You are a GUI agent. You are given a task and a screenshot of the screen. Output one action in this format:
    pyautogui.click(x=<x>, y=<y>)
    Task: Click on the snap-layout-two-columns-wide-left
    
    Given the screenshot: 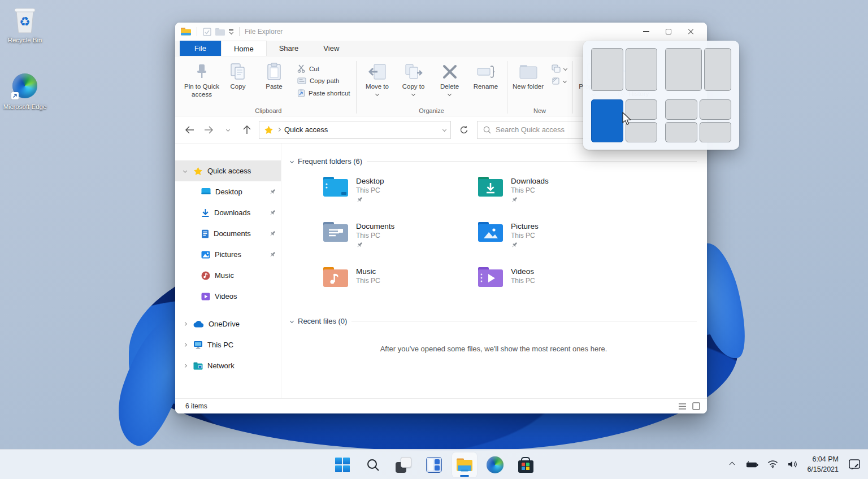 What is the action you would take?
    pyautogui.click(x=698, y=69)
    